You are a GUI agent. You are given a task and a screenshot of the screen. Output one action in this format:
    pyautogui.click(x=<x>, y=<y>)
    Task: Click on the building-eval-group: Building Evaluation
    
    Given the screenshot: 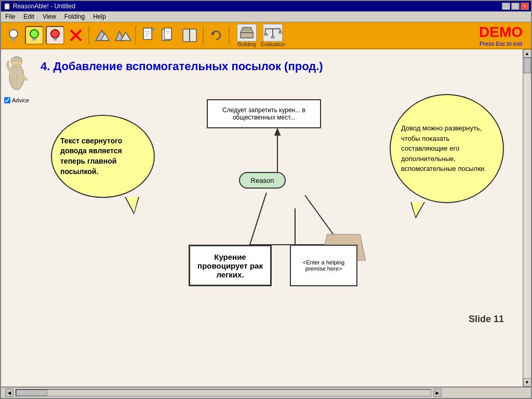 What is the action you would take?
    pyautogui.click(x=261, y=35)
    